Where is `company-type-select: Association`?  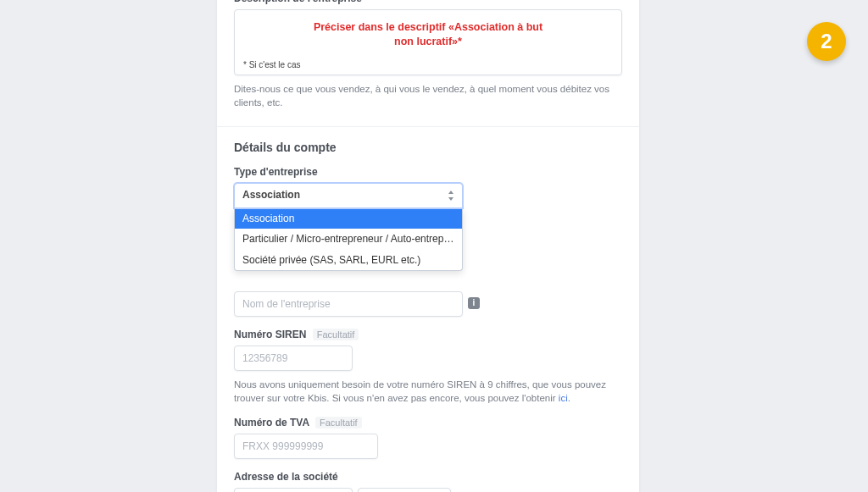
company-type-select: Association is located at coordinates (348, 196).